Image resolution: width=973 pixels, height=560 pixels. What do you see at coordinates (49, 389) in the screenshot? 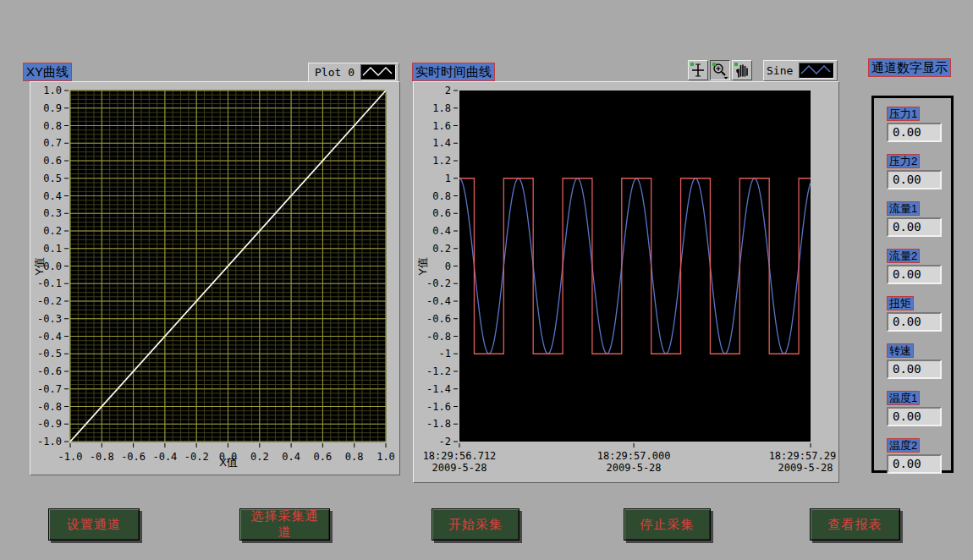
I see `svg-text: -0.7` at bounding box center [49, 389].